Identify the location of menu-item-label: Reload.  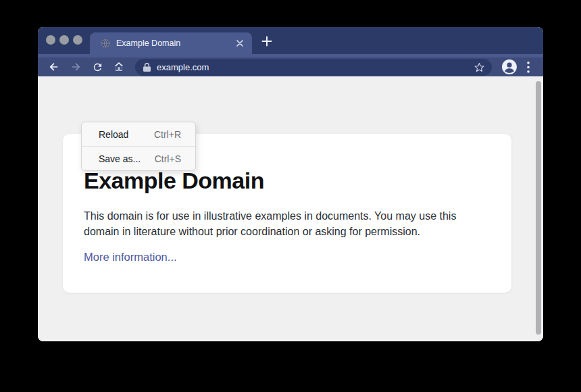
(113, 134).